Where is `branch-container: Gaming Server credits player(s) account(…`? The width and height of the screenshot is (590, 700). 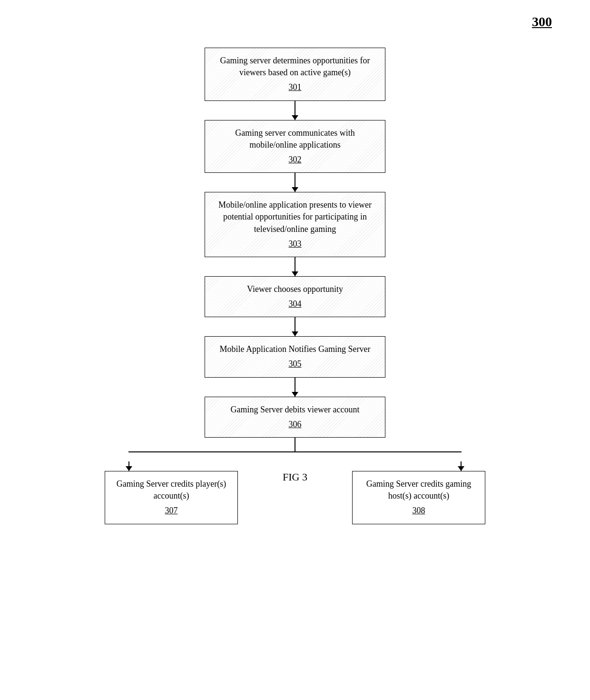
branch-container: Gaming Server credits player(s) account(… is located at coordinates (295, 481).